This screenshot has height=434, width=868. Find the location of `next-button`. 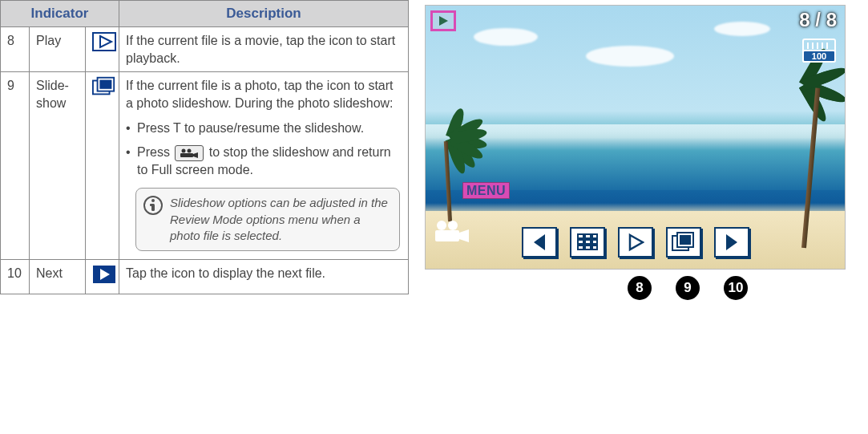

next-button is located at coordinates (732, 242).